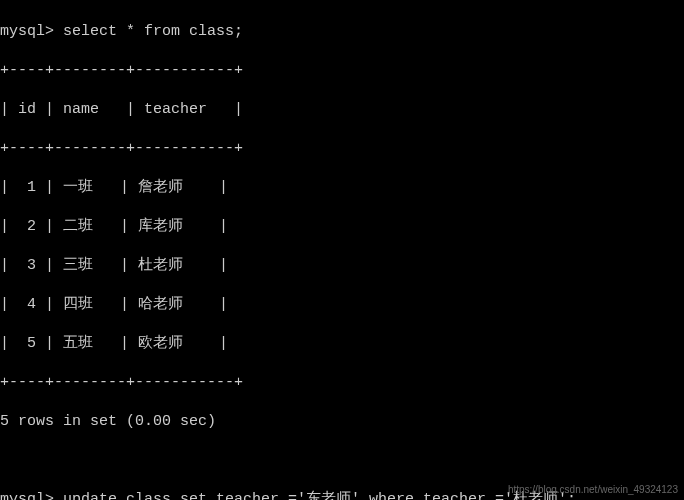  Describe the element at coordinates (342, 305) in the screenshot. I see `table-row: | 4 | 四班 | 哈老师 |` at that location.